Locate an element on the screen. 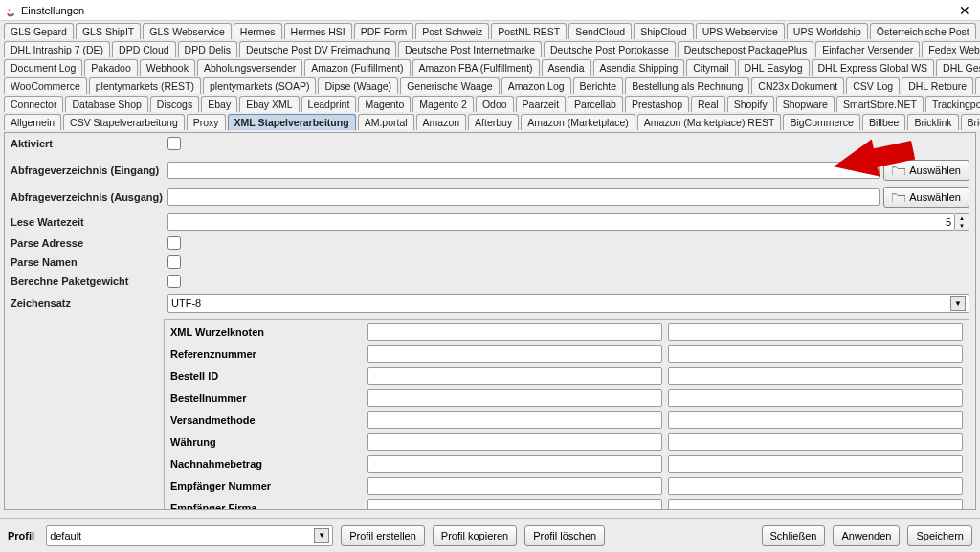 The width and height of the screenshot is (980, 552). tab-einfacher-versender: Einfacher Versender is located at coordinates (867, 50).